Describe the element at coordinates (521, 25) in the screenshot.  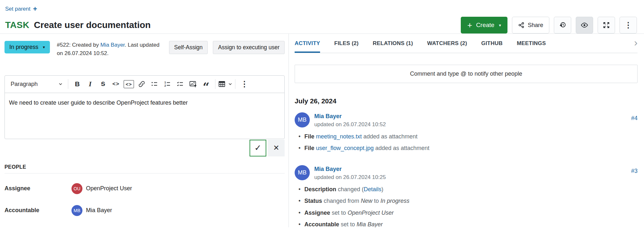
I see `share-icon` at that location.